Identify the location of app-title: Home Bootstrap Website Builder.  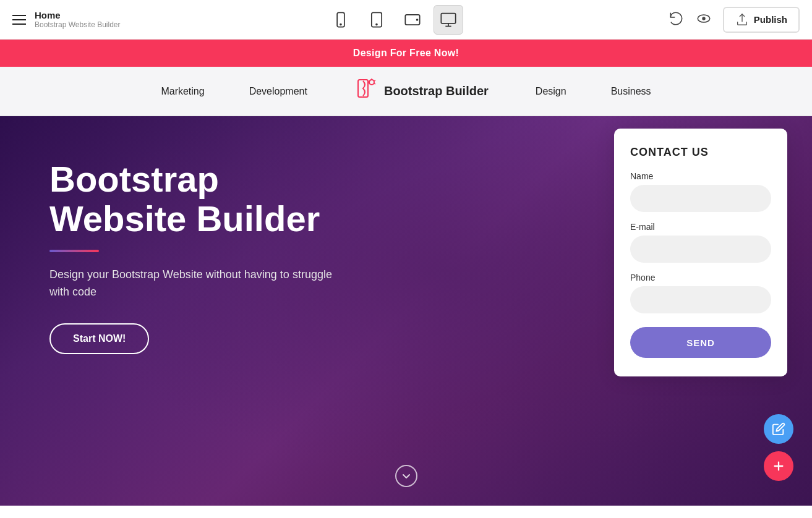
(78, 20).